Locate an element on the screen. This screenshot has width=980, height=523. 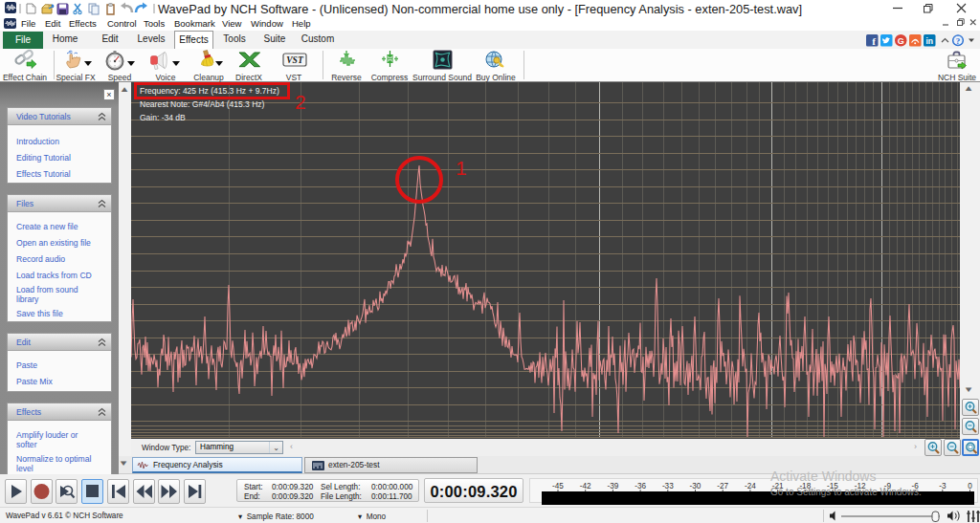
svg-text: -39 is located at coordinates (612, 486).